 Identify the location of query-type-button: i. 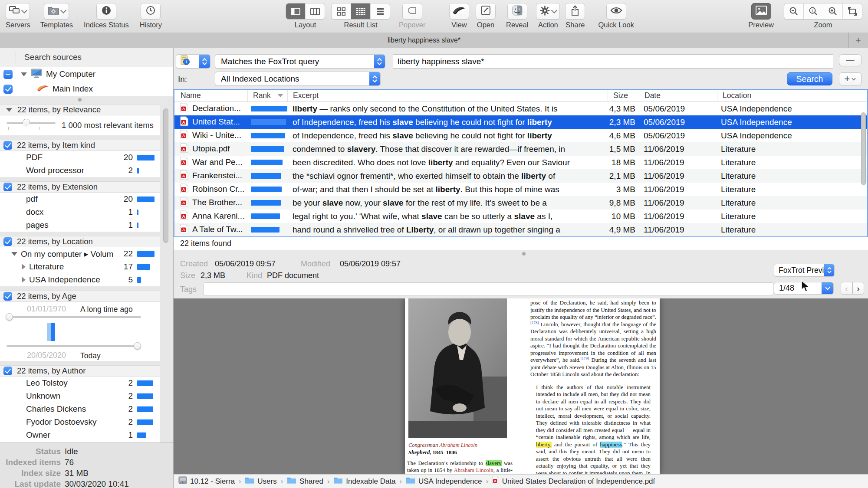
(193, 62).